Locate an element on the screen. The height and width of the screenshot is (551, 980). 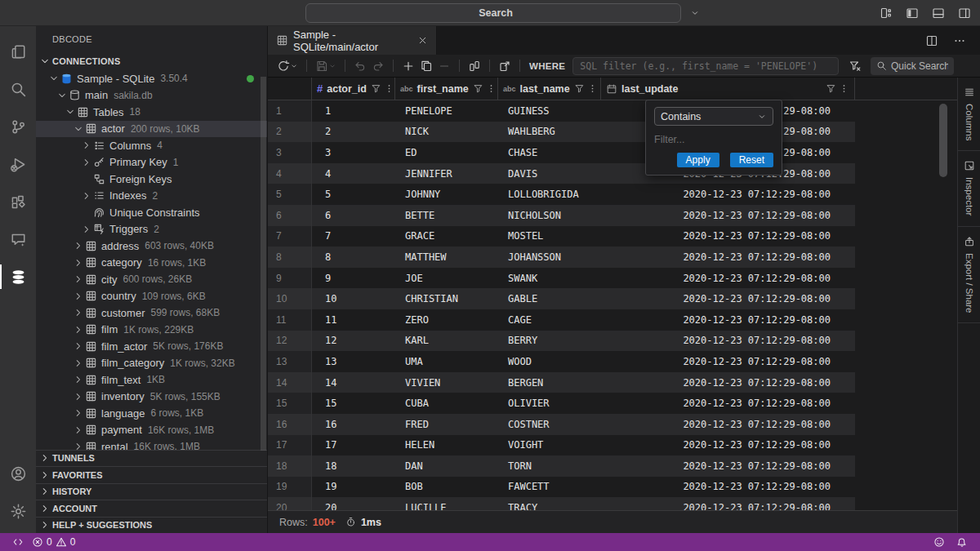
sql-filter-input is located at coordinates (706, 66).